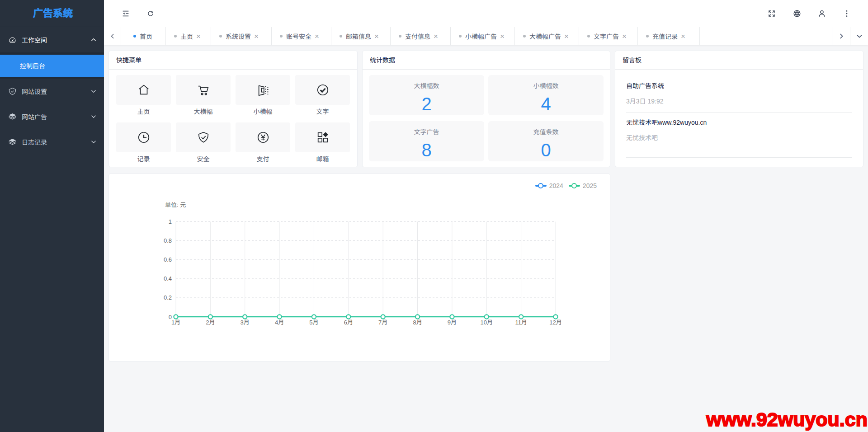  I want to click on svg-text: 7月, so click(383, 323).